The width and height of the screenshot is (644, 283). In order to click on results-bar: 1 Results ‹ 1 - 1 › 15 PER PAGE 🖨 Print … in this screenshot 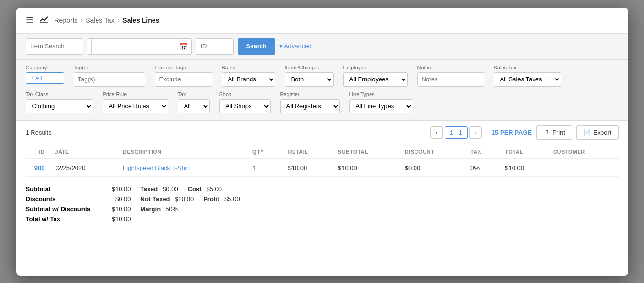, I will do `click(322, 133)`.